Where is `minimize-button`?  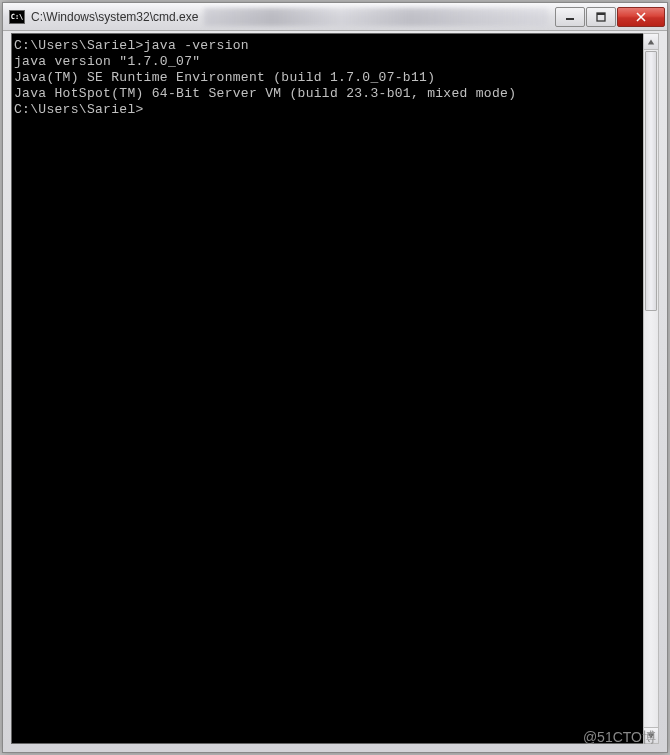 minimize-button is located at coordinates (570, 17).